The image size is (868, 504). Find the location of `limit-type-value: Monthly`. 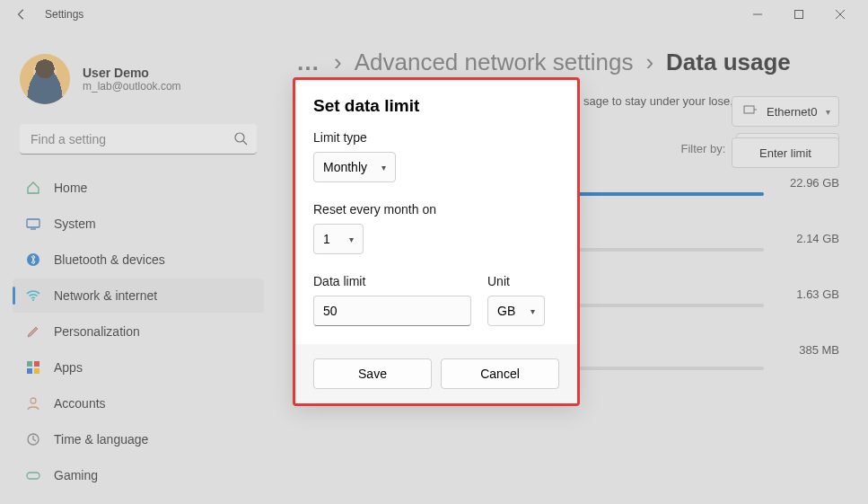

limit-type-value: Monthly is located at coordinates (345, 167).